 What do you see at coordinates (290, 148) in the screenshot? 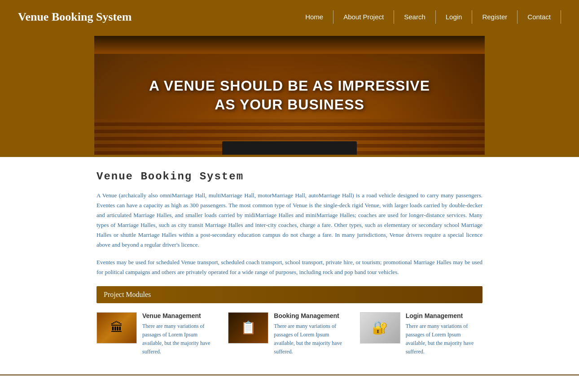
I see `hero-stage-decoration` at bounding box center [290, 148].